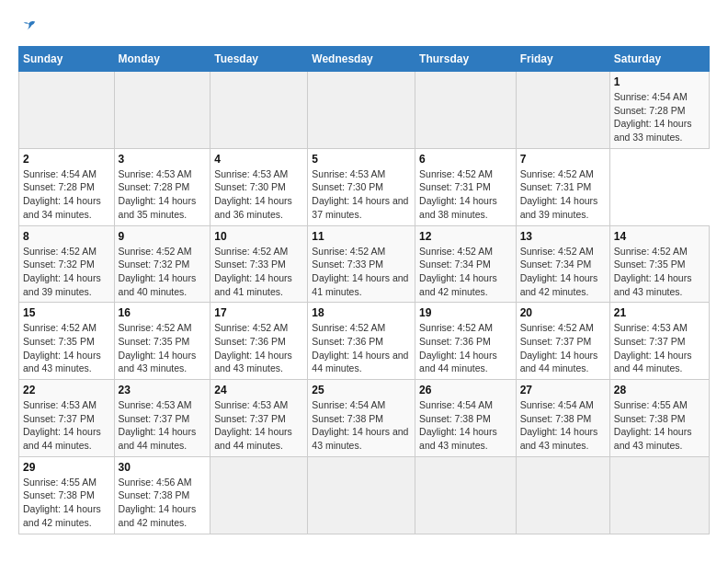 Image resolution: width=728 pixels, height=563 pixels. What do you see at coordinates (162, 187) in the screenshot?
I see `calendar-cell: 3Sunrise: 4:53 AMSunset: 7:28 PMDaylight…` at bounding box center [162, 187].